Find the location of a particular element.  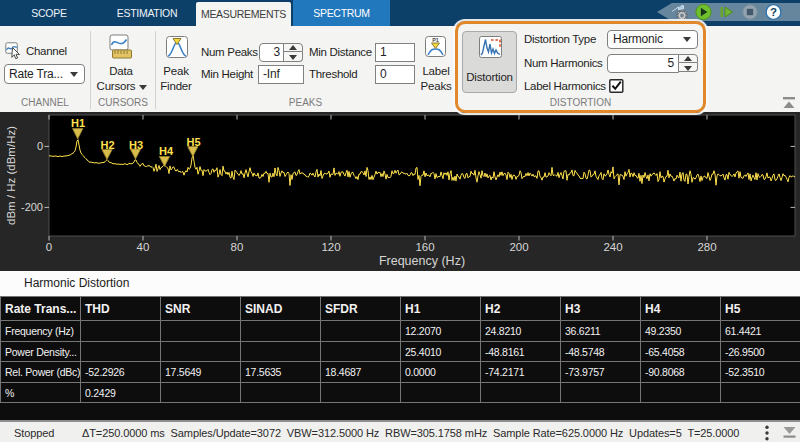

svg-text: H5 is located at coordinates (194, 142).